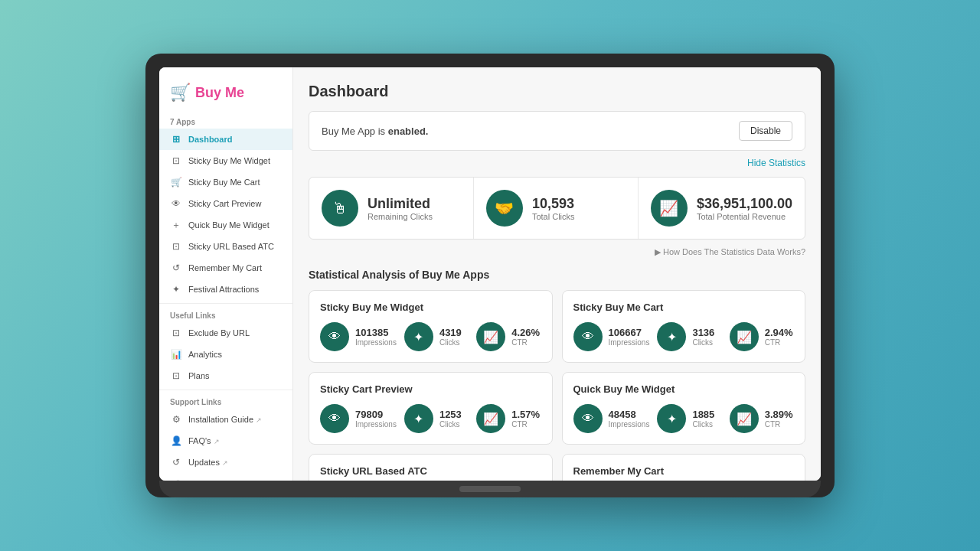  What do you see at coordinates (450, 332) in the screenshot?
I see `clicks-widget-value: 4319` at bounding box center [450, 332].